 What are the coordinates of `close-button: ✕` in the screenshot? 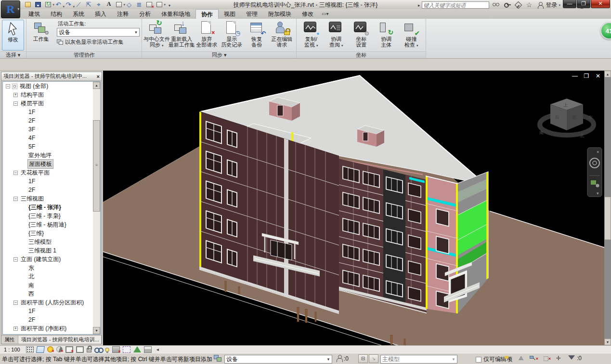 It's located at (600, 4).